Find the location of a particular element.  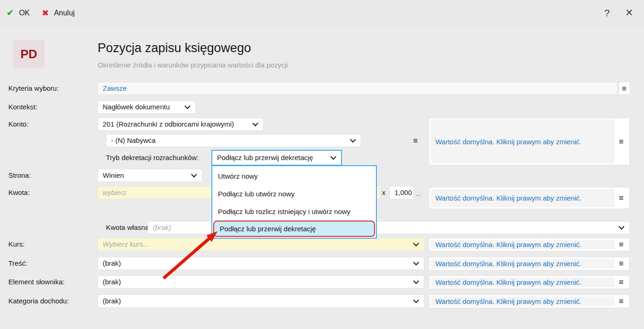

help-icon: ? is located at coordinates (607, 13).